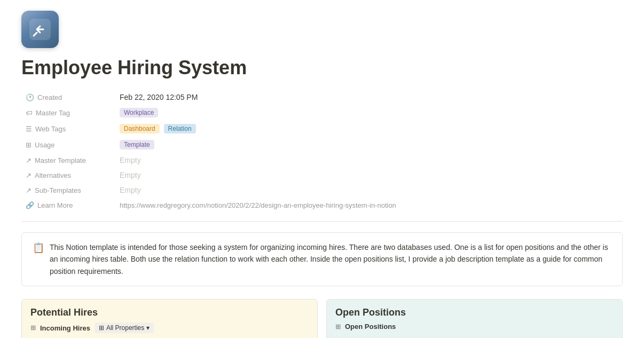 The image size is (644, 338). What do you see at coordinates (68, 160) in the screenshot?
I see `master-template-label: ↗ Master Template` at bounding box center [68, 160].